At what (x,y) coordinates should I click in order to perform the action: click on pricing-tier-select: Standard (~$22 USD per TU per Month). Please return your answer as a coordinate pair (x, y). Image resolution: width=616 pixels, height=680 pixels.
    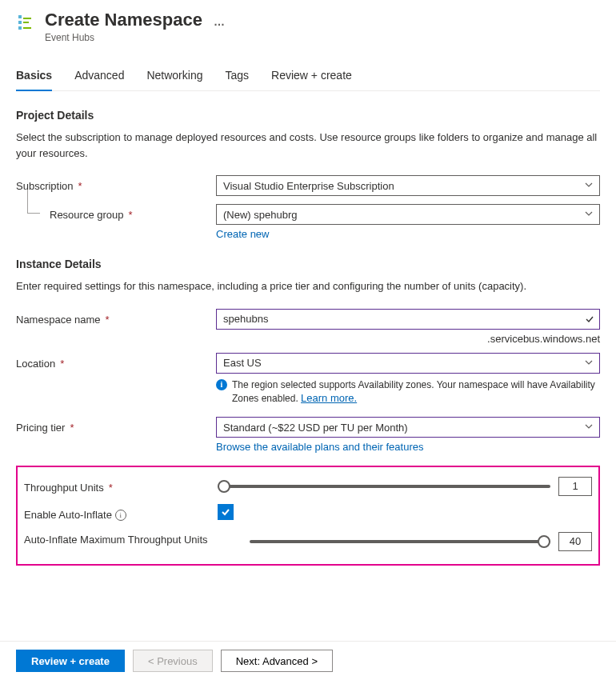
    Looking at the image, I should click on (408, 427).